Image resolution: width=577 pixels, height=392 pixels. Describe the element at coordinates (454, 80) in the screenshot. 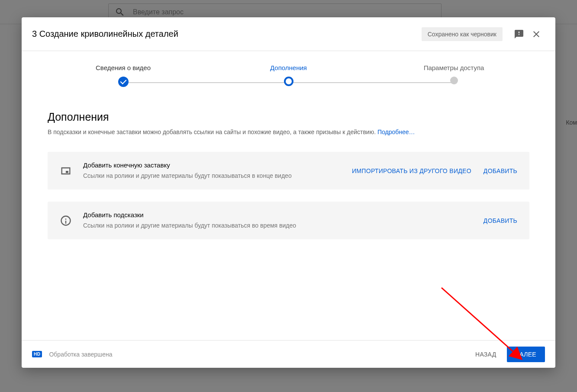

I see `step-visibility-dot` at that location.